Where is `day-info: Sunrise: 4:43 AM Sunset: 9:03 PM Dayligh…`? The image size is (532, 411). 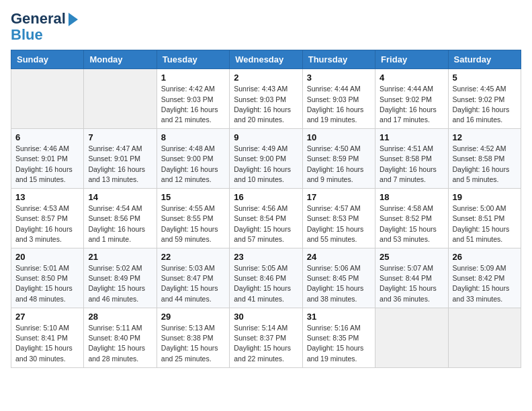 day-info: Sunrise: 4:43 AM Sunset: 9:03 PM Dayligh… is located at coordinates (266, 105).